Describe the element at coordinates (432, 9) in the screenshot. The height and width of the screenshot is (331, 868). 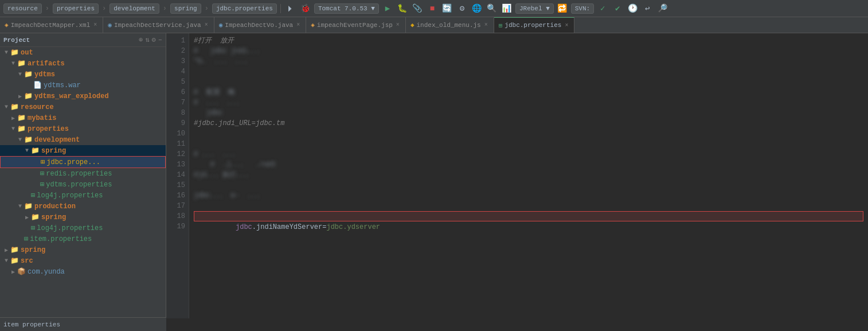
I see `stop-icon: ■` at that location.